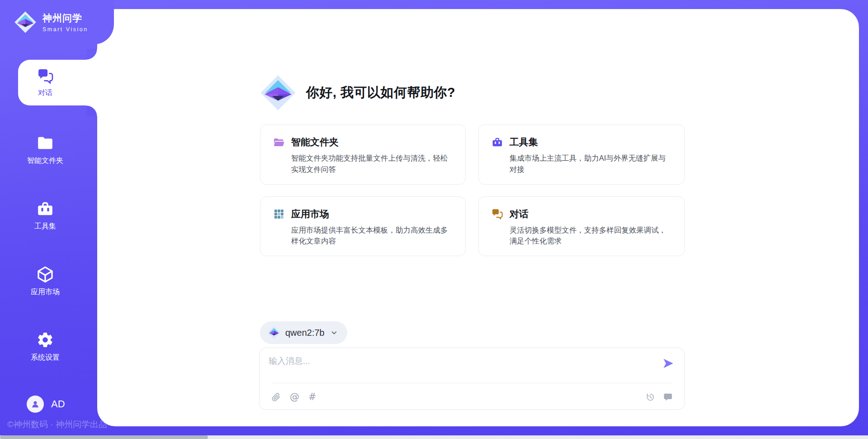 This screenshot has width=868, height=439. Describe the element at coordinates (460, 367) in the screenshot. I see `message-input` at that location.